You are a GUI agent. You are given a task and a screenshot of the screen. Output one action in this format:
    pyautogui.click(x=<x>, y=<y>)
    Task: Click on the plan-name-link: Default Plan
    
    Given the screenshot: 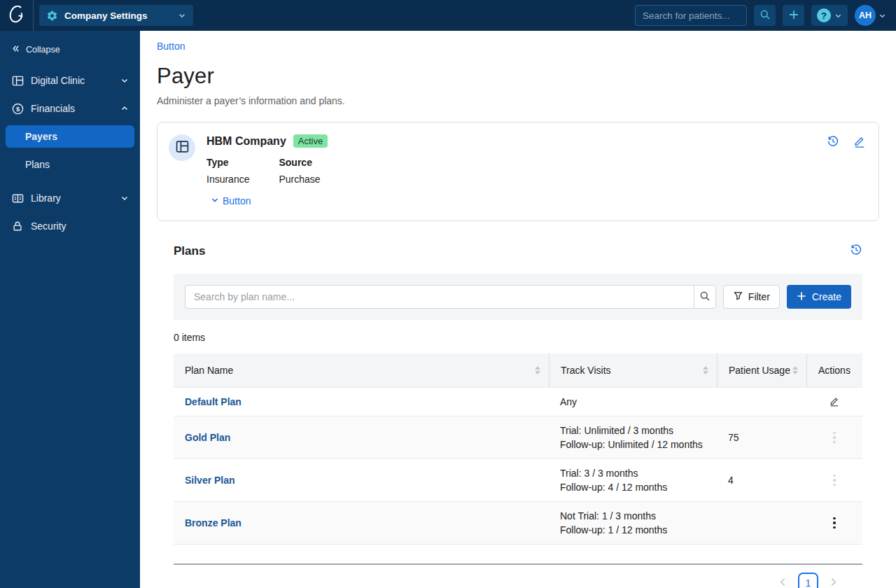 What is the action you would take?
    pyautogui.click(x=213, y=402)
    